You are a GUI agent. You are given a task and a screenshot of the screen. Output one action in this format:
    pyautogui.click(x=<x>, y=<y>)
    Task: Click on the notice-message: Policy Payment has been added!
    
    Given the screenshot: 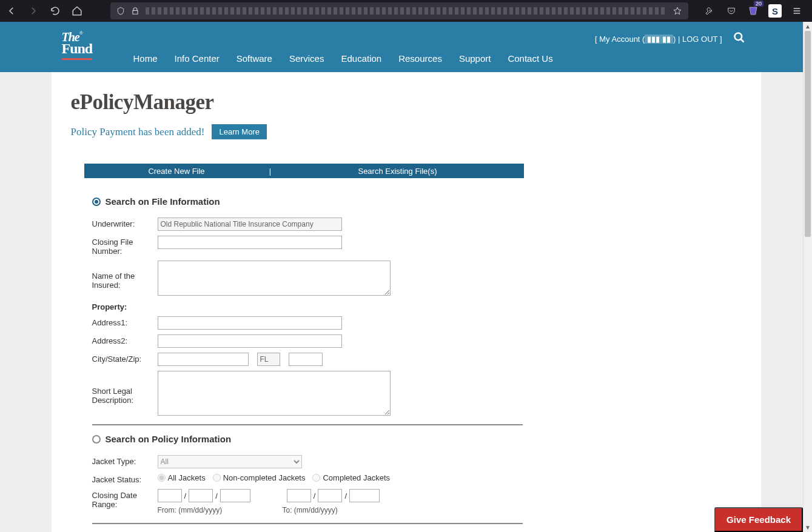 What is the action you would take?
    pyautogui.click(x=138, y=132)
    